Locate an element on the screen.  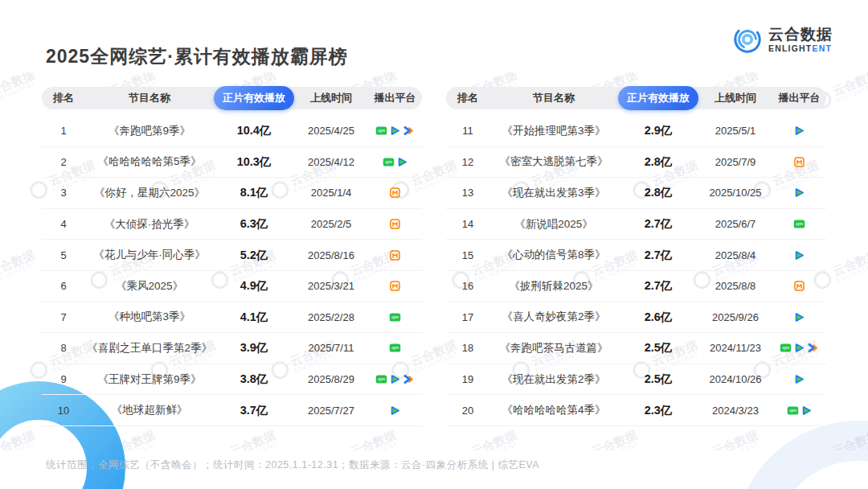
column-header-rank: 排名 is located at coordinates (63, 98).